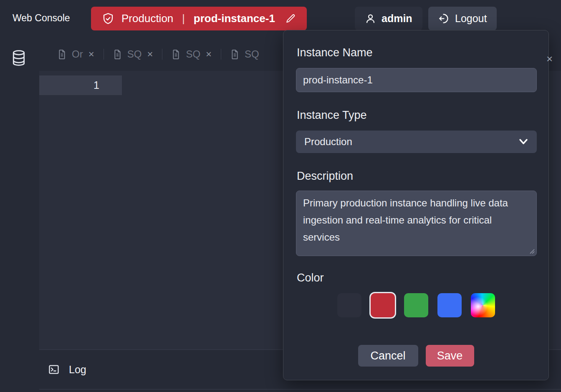 The image size is (561, 392). Describe the element at coordinates (133, 54) in the screenshot. I see `tab-sql-1: SQ ×` at that location.